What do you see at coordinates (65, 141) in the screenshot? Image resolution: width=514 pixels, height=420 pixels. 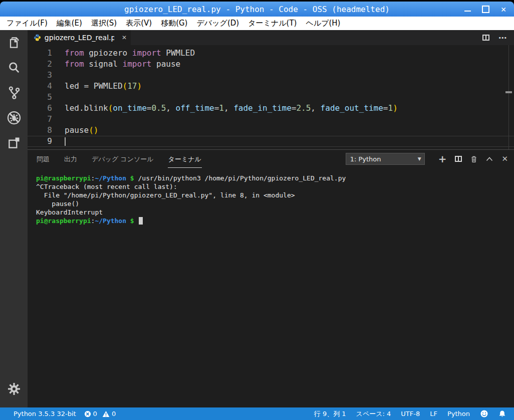 I see `editor-caret` at bounding box center [65, 141].